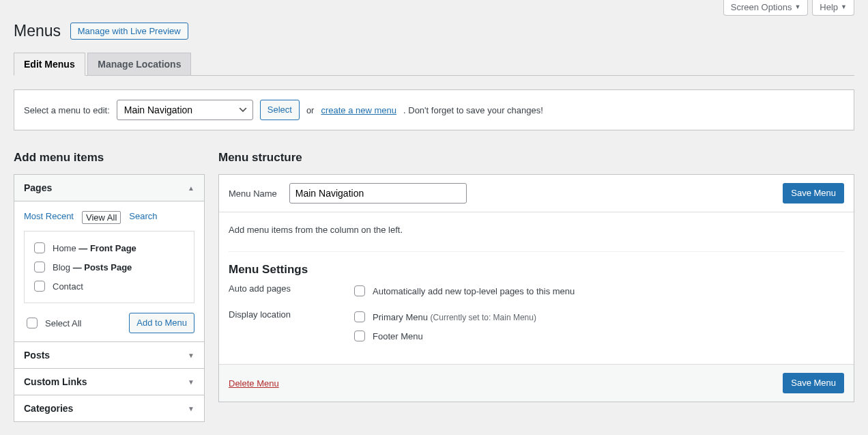 The height and width of the screenshot is (435, 868). Describe the element at coordinates (463, 291) in the screenshot. I see `auto-add-option: Automatically add new top-level pages to…` at that location.